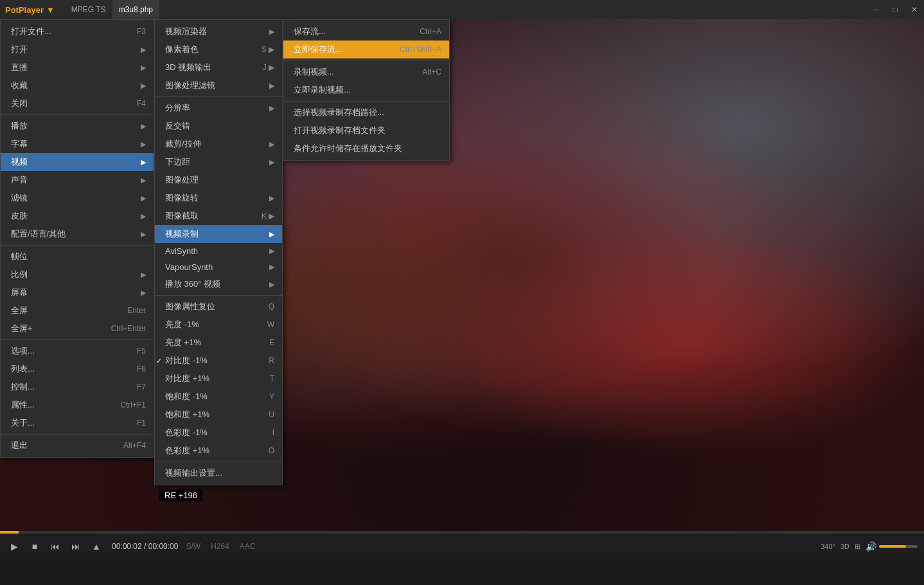  Describe the element at coordinates (845, 546) in the screenshot. I see `threed-label: 3D` at that location.